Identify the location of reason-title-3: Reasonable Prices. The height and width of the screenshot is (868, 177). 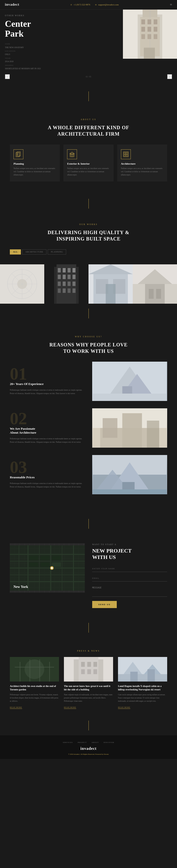
(47, 477).